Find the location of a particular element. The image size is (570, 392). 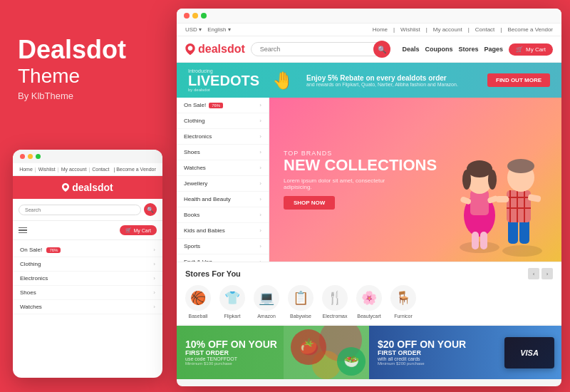

banner-first-order-green: 10% OFF ON YOUR FIRST ORDER use code TEN… is located at coordinates (273, 352).